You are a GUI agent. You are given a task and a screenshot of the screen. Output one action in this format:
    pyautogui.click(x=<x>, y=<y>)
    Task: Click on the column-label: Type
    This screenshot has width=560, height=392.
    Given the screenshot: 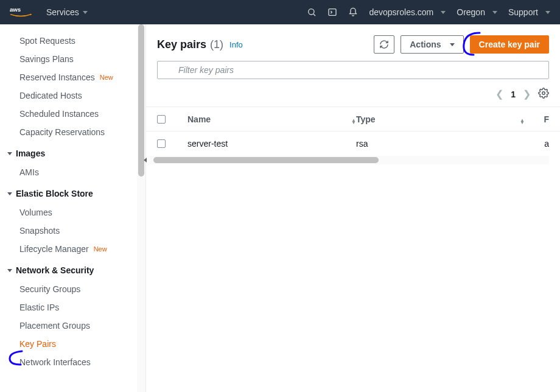 What is the action you would take?
    pyautogui.click(x=366, y=119)
    